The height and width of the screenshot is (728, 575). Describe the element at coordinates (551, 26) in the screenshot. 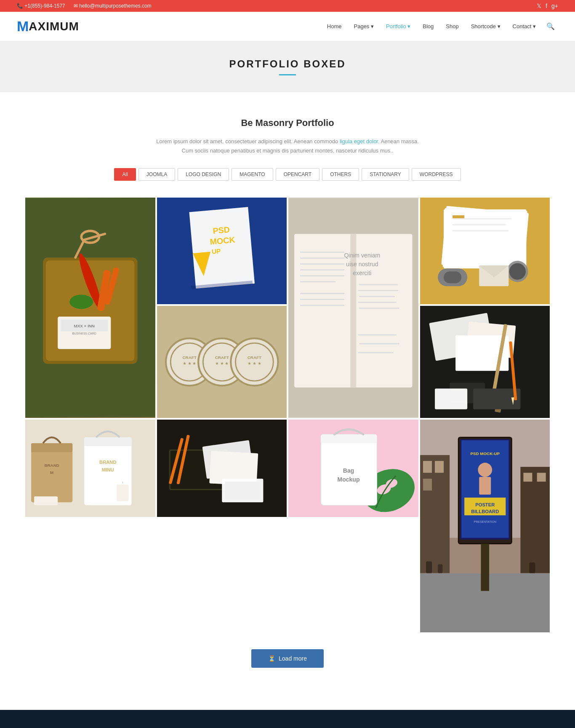

I see `search-icon: 🔍` at that location.